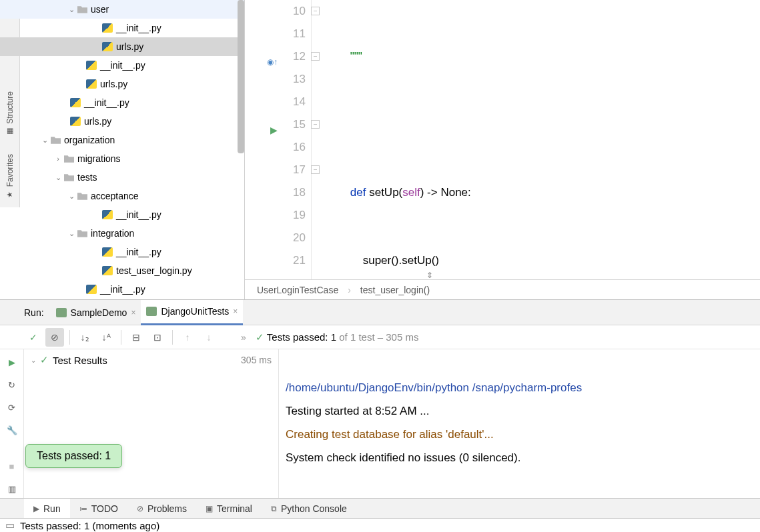 The image size is (760, 532). I want to click on tab-run: ▶Run, so click(47, 509).